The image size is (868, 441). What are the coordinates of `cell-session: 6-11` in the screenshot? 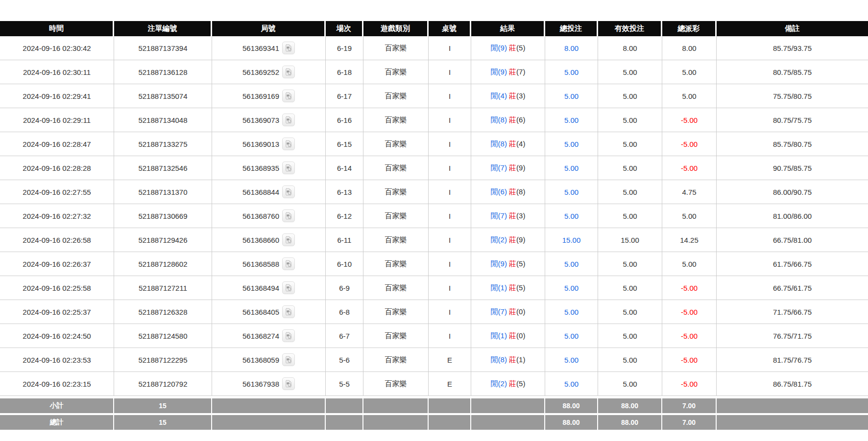 It's located at (345, 240).